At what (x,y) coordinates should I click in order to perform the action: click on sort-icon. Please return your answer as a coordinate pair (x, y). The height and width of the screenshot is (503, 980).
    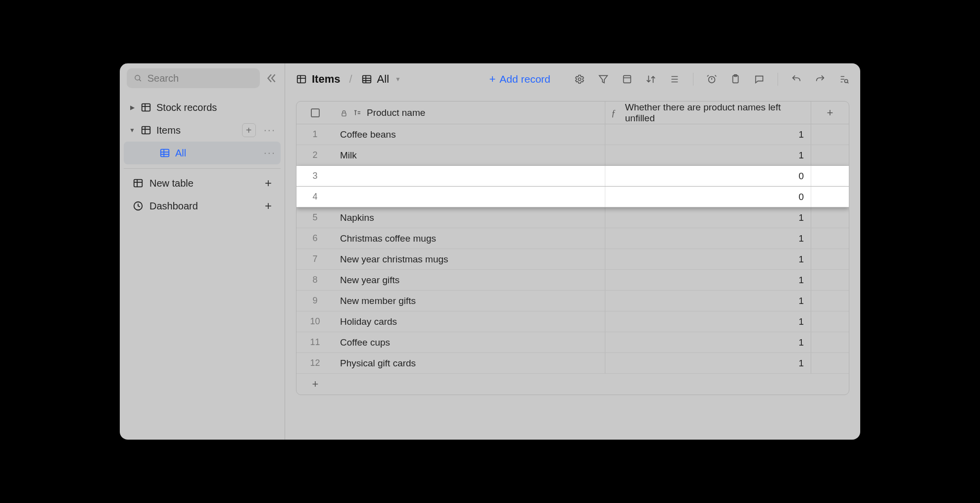
    Looking at the image, I should click on (651, 79).